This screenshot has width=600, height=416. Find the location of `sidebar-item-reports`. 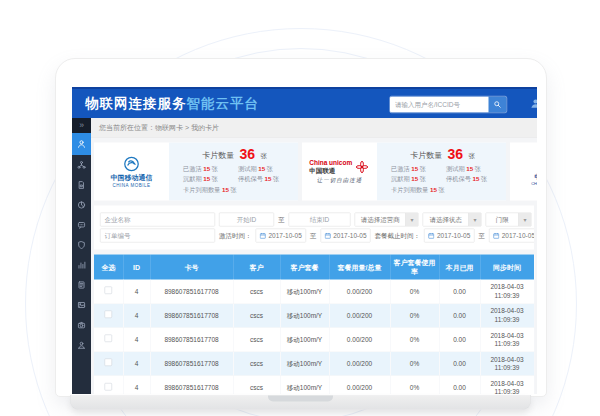

sidebar-item-reports is located at coordinates (82, 305).